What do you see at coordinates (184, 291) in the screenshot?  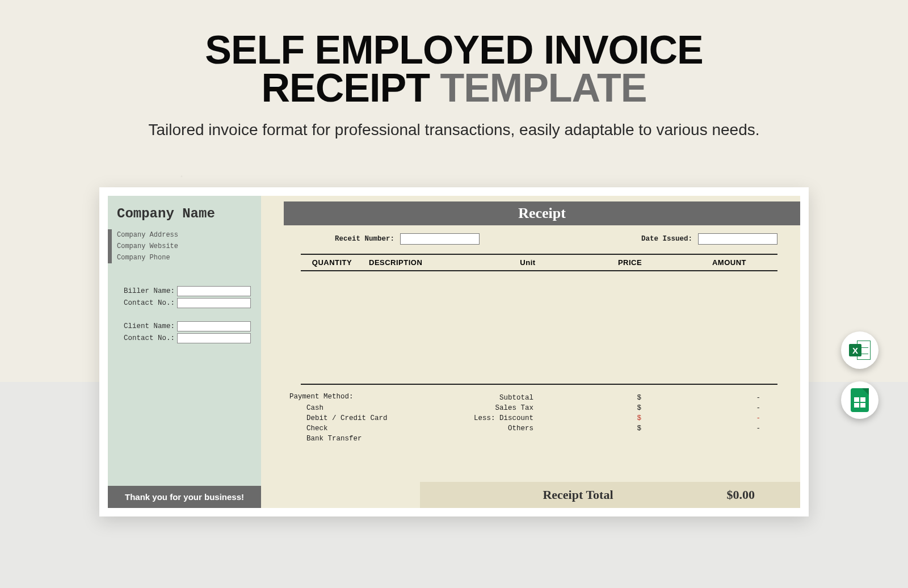 I see `biller-name-row: Biller Name:` at bounding box center [184, 291].